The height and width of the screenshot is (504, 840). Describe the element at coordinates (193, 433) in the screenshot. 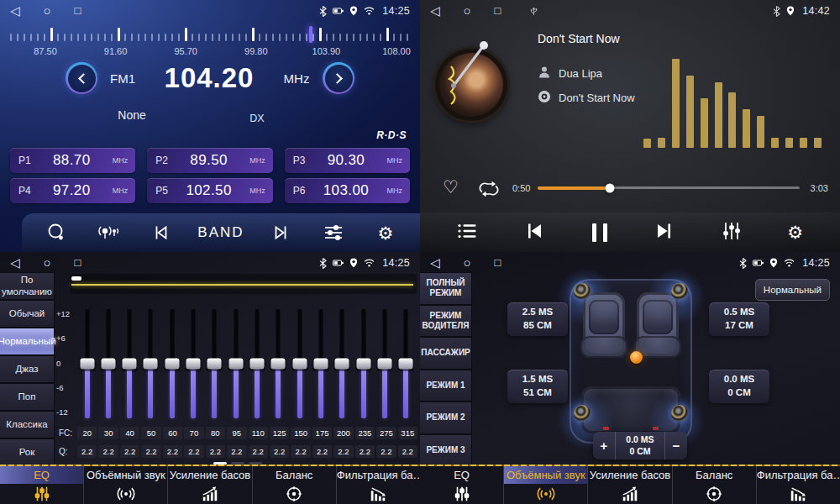

I see `fc-value: 70` at that location.